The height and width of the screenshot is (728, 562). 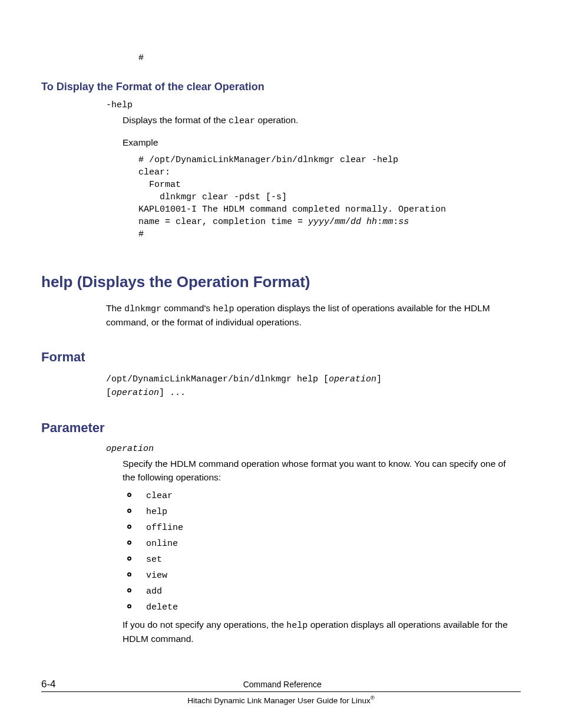 What do you see at coordinates (281, 282) in the screenshot?
I see `heading-help-operation: help (Displays the Operation Format)` at bounding box center [281, 282].